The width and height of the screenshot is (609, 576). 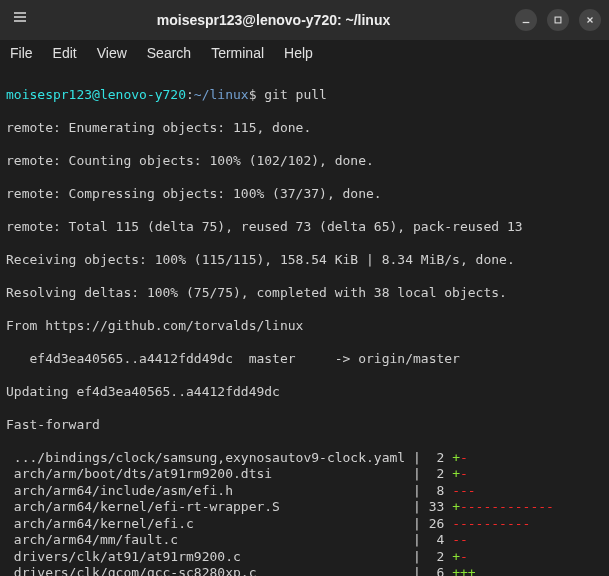 I want to click on output-line: remote: Enumerating objects: 115, done., so click(x=304, y=128).